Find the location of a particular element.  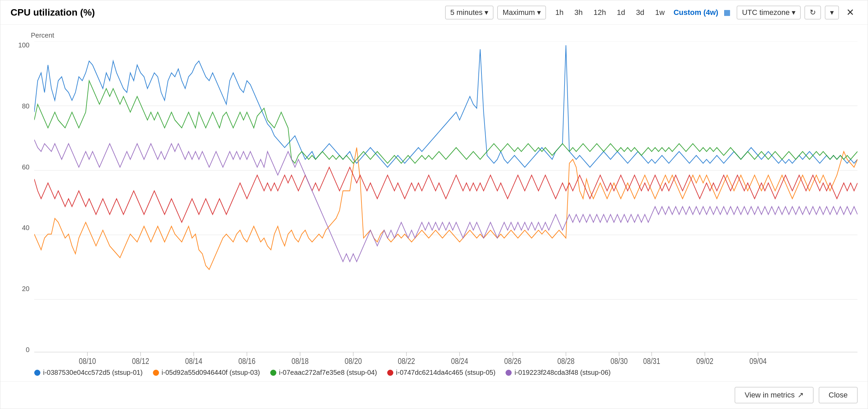

svg-text: 08/12 is located at coordinates (140, 361).